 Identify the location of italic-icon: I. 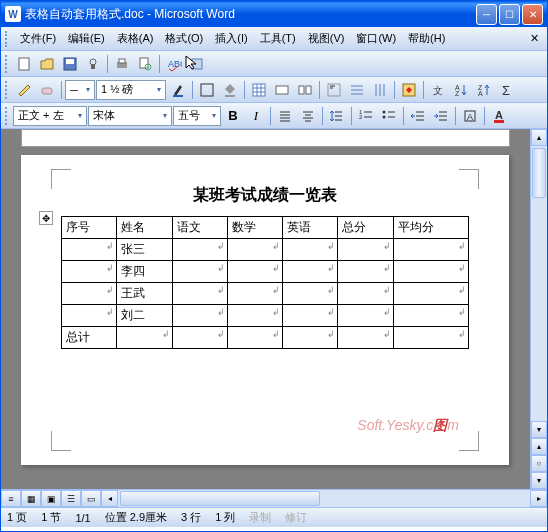
(256, 116).